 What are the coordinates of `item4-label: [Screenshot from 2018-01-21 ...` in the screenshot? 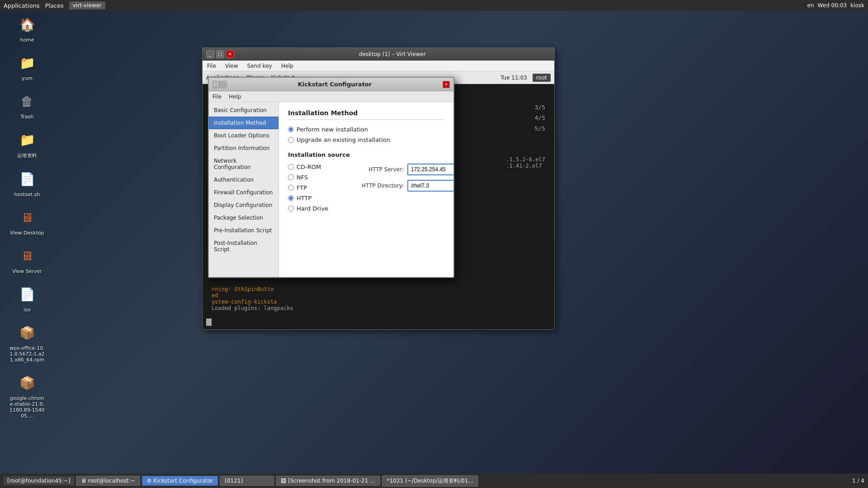 It's located at (331, 481).